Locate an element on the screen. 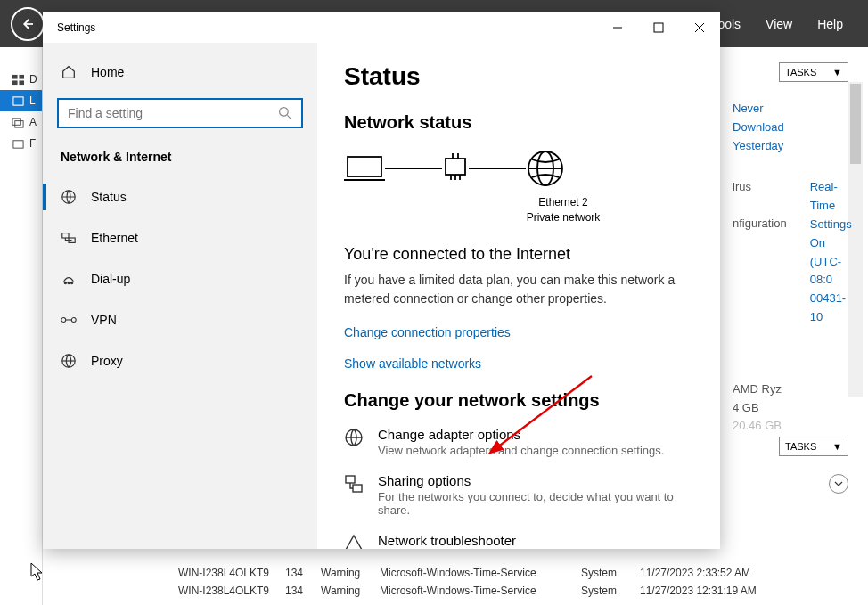 The height and width of the screenshot is (605, 868). sidebar-item-label: Proxy is located at coordinates (107, 361).